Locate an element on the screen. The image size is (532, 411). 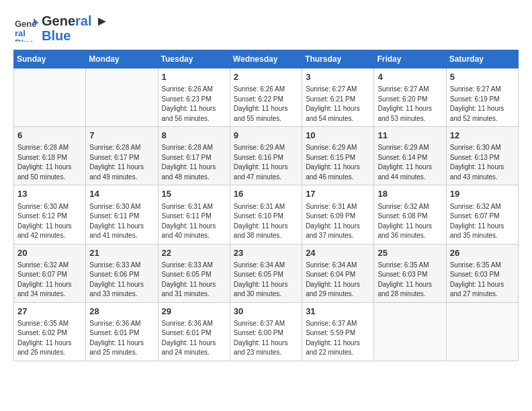
day-number: 3 is located at coordinates (338, 77).